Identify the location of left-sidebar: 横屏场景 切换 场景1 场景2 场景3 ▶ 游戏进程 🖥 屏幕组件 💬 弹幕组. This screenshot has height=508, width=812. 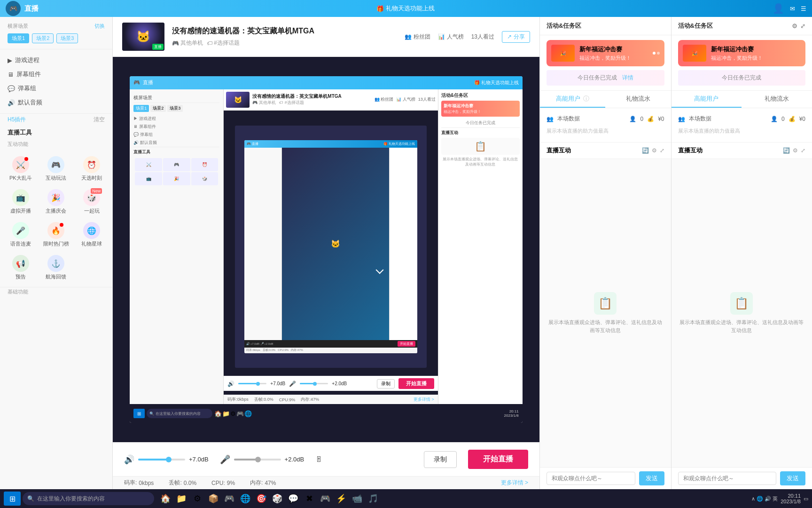
(56, 253).